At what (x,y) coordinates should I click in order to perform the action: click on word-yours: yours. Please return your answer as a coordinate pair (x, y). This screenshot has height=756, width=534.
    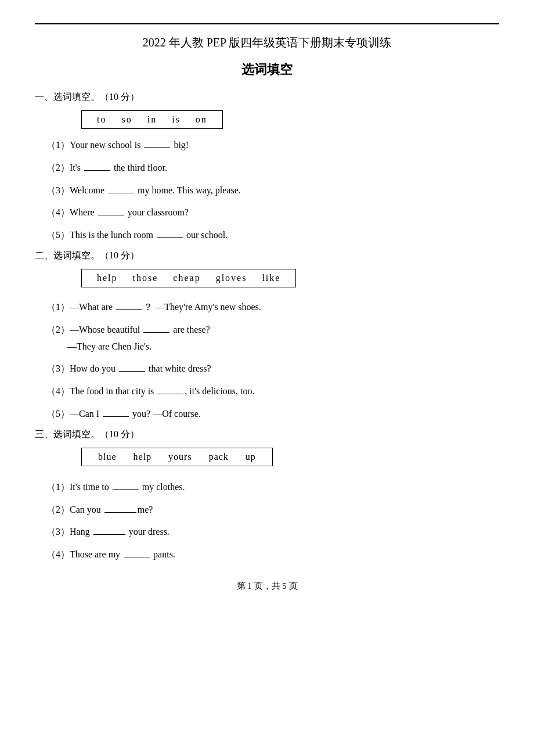
    Looking at the image, I should click on (180, 456).